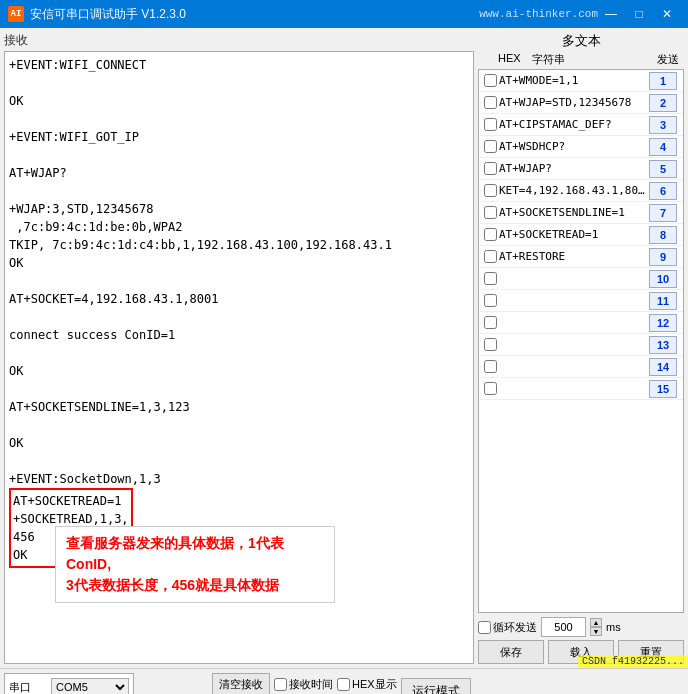  I want to click on port-select: COM5, so click(90, 686).